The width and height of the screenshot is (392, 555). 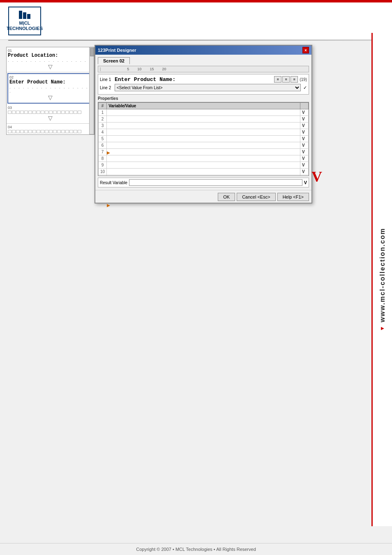 What do you see at coordinates (306, 50) in the screenshot?
I see `dialog-close-button: ×` at bounding box center [306, 50].